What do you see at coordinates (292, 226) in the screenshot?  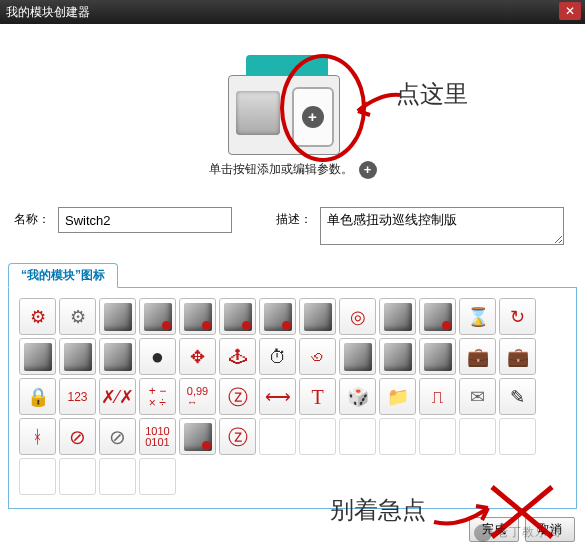 I see `form-row: 名称： 描述：` at bounding box center [292, 226].